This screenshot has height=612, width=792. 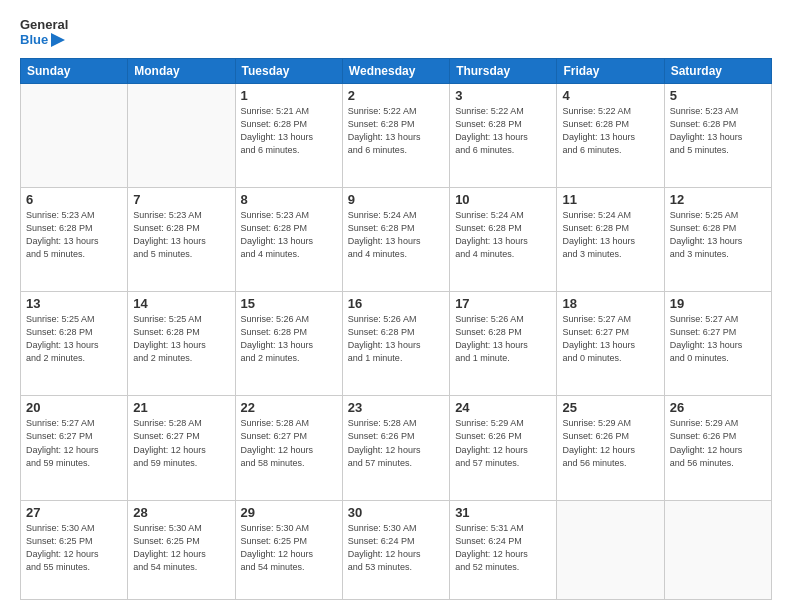 What do you see at coordinates (288, 135) in the screenshot?
I see `calendar-cell: 1Sunrise: 5:21 AM Sunset: 6:28 PM Daylig…` at bounding box center [288, 135].